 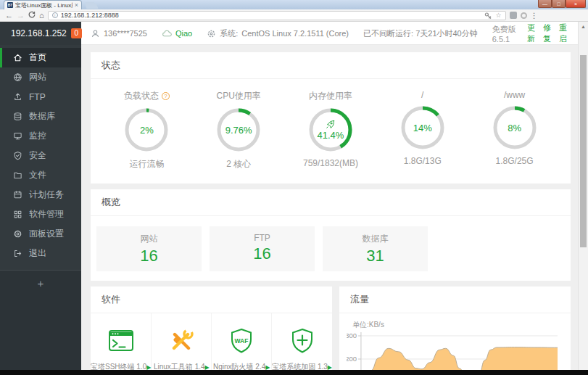 What do you see at coordinates (376, 249) in the screenshot?
I see `overview-box-数据库: 数据库31` at bounding box center [376, 249].